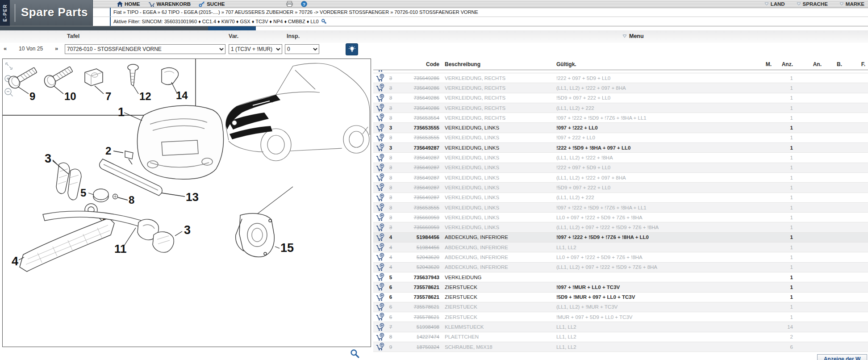  I want to click on marke-link: MARKE, so click(852, 4).